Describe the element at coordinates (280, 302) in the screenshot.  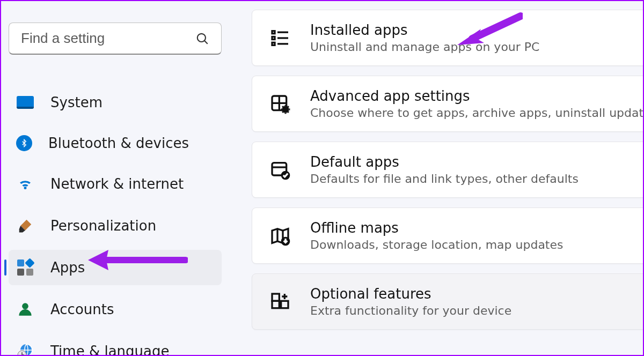
I see `grid-plus-icon` at that location.